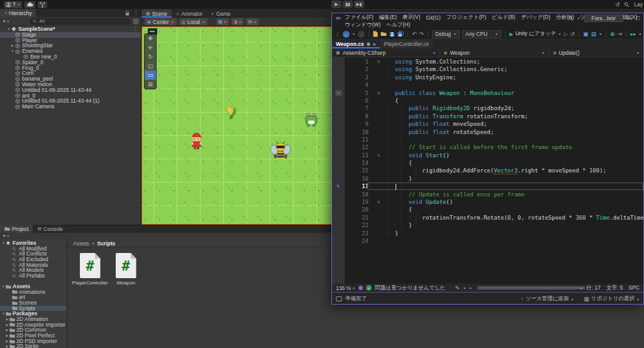 This screenshot has width=644, height=348. I want to click on project-dropdown: ▣ Assembly-CSharp ▼, so click(386, 53).